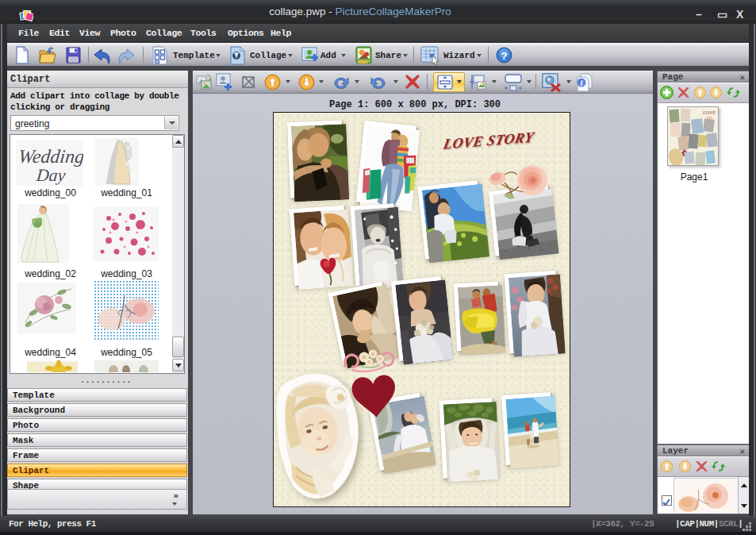  What do you see at coordinates (51, 175) in the screenshot?
I see `svg-text: Day` at bounding box center [51, 175].